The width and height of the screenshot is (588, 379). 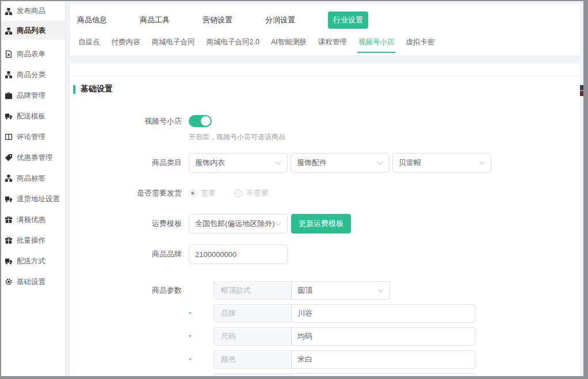 What do you see at coordinates (33, 95) in the screenshot?
I see `sidebar-item-4: 品牌管理` at bounding box center [33, 95].